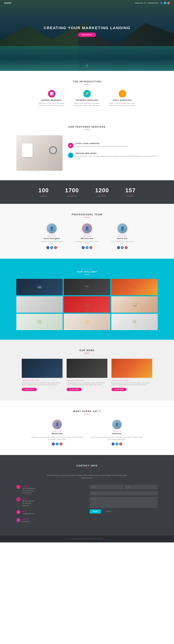  What do you see at coordinates (95, 512) in the screenshot?
I see `form-send-button: SEND` at bounding box center [95, 512].